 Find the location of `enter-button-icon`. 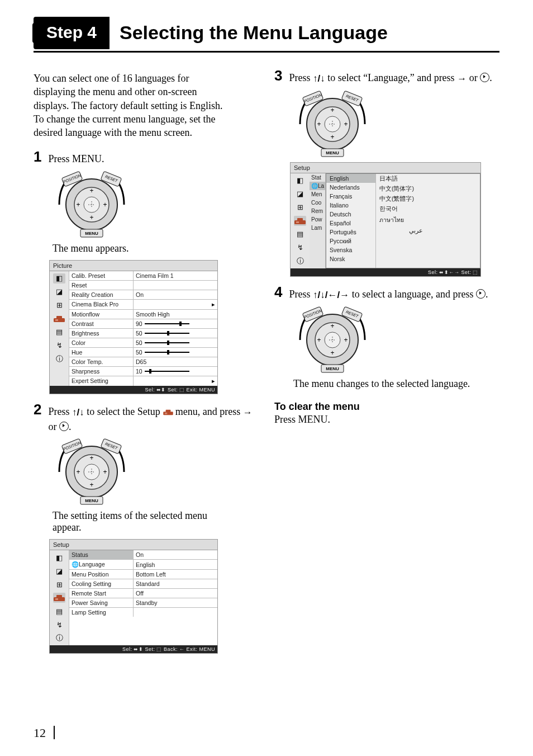

enter-button-icon is located at coordinates (64, 426).